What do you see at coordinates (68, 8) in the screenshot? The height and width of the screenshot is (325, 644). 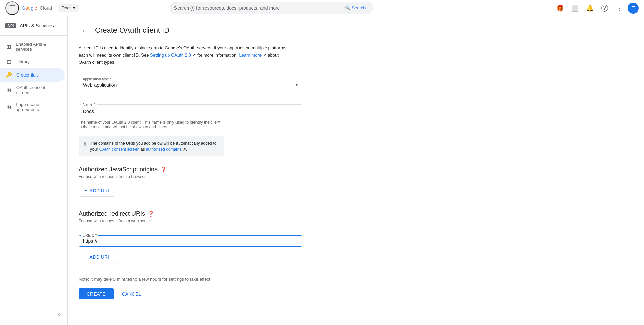 I see `docs-chip: Docs ▾` at bounding box center [68, 8].